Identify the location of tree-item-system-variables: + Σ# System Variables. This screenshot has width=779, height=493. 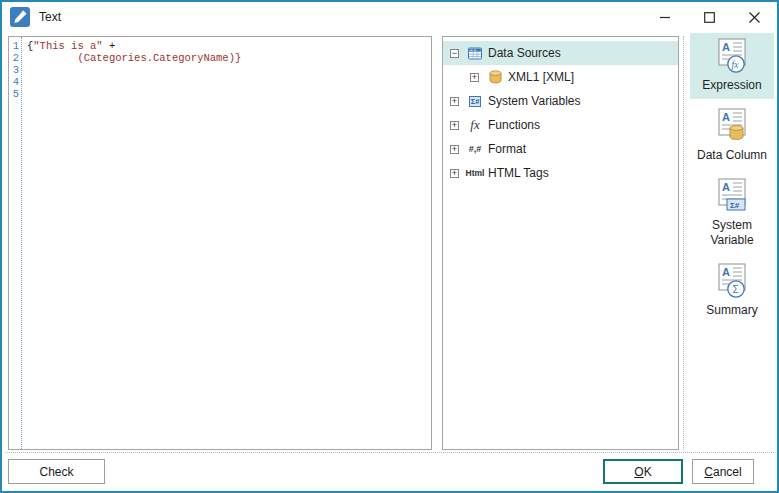
(560, 101).